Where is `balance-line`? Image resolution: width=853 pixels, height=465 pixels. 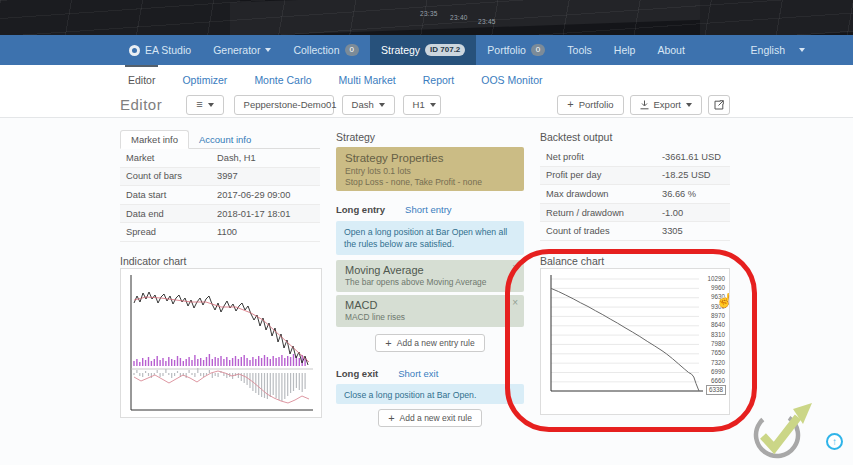 balance-line is located at coordinates (625, 340).